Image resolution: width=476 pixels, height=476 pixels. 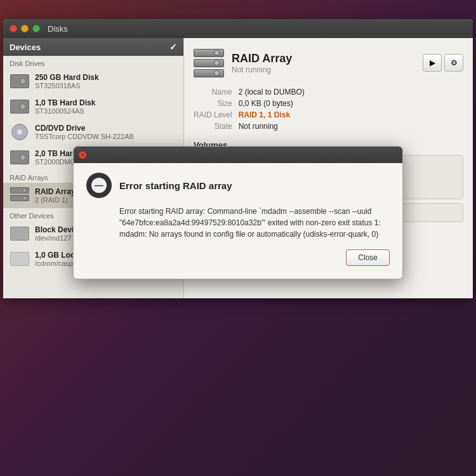 What do you see at coordinates (83, 155) in the screenshot?
I see `dialog-close-x-button: ✕` at bounding box center [83, 155].